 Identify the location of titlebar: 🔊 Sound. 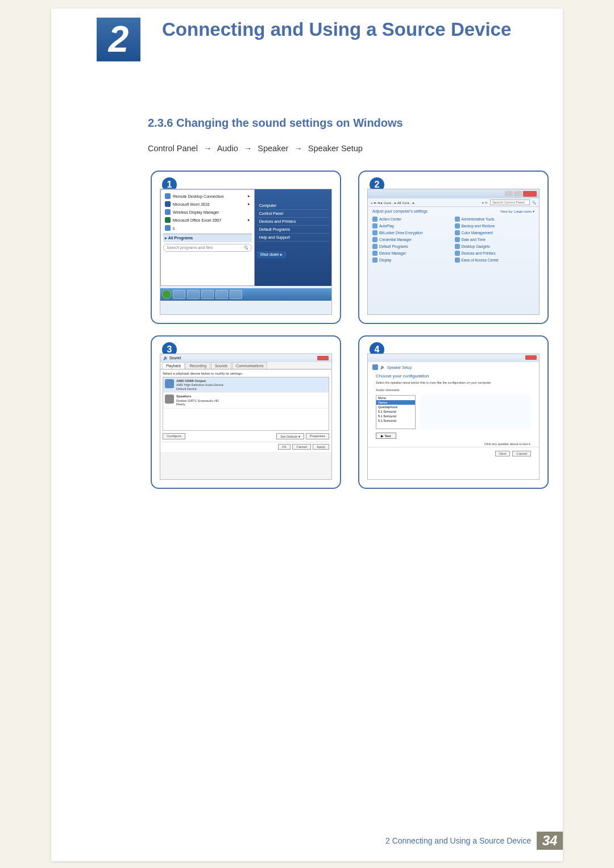
(246, 358).